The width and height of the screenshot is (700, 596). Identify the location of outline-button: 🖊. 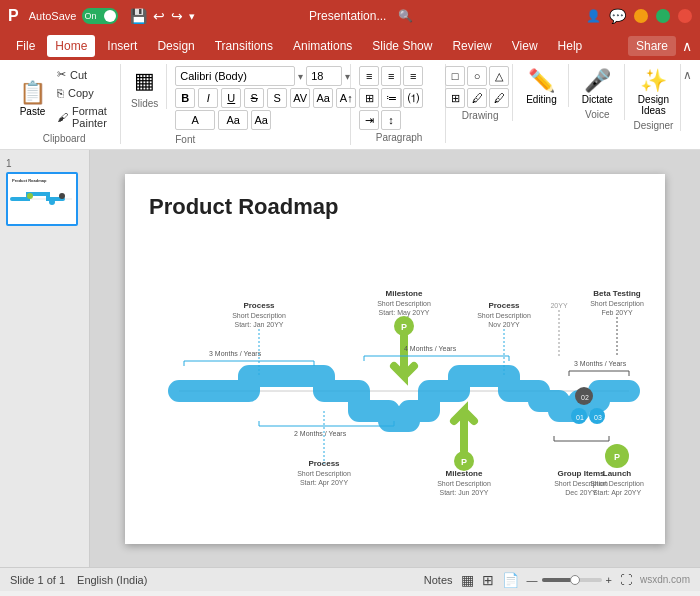
(499, 98).